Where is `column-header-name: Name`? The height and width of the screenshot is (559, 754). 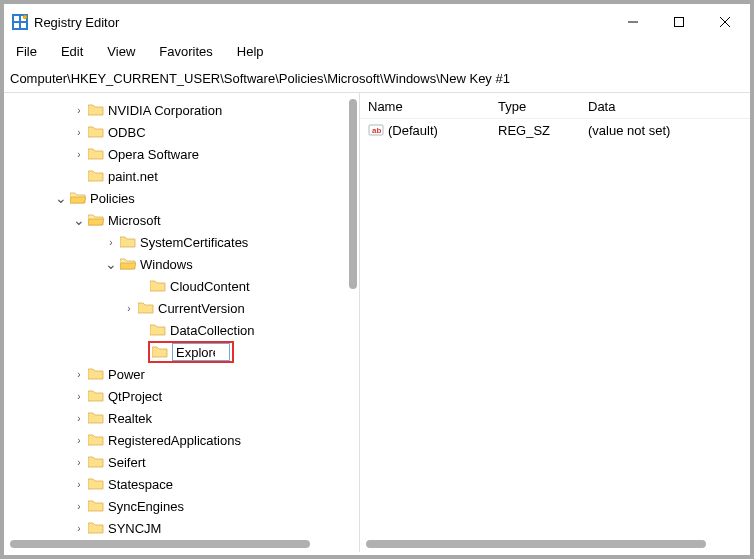 column-header-name: Name is located at coordinates (433, 108).